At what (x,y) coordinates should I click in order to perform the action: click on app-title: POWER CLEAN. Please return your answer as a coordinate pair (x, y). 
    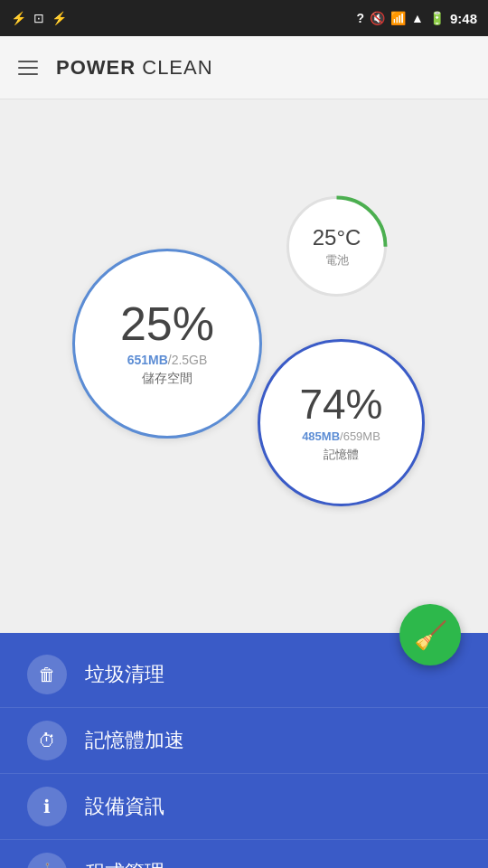
    Looking at the image, I should click on (135, 68).